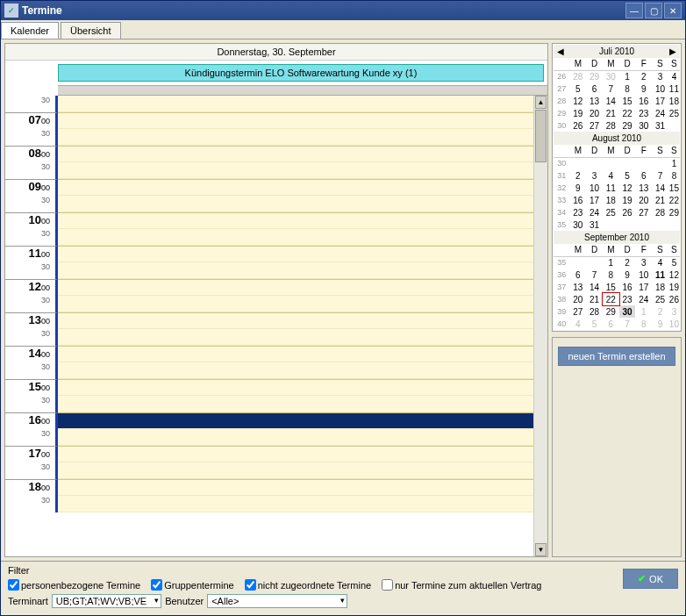  Describe the element at coordinates (634, 11) in the screenshot. I see `minimize-button: —` at that location.